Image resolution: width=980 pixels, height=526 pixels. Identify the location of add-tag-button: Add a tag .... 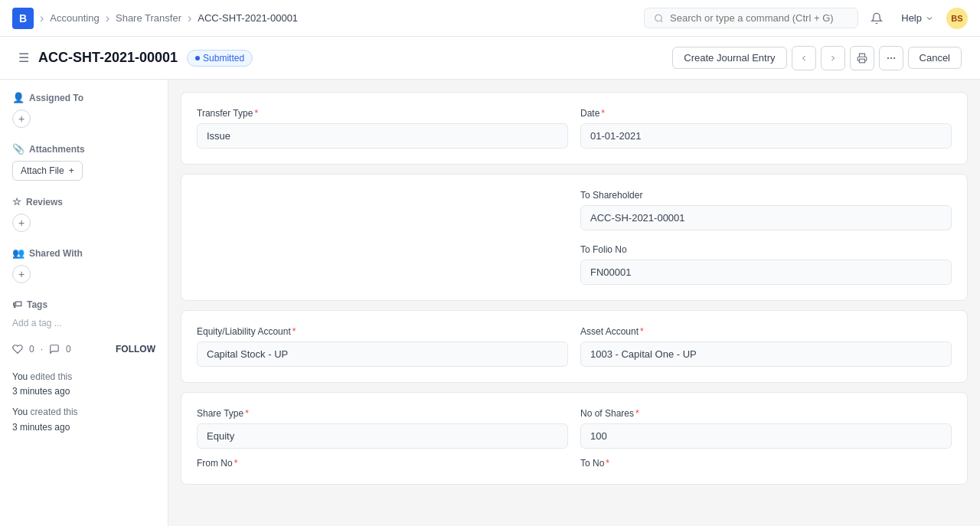
(37, 323).